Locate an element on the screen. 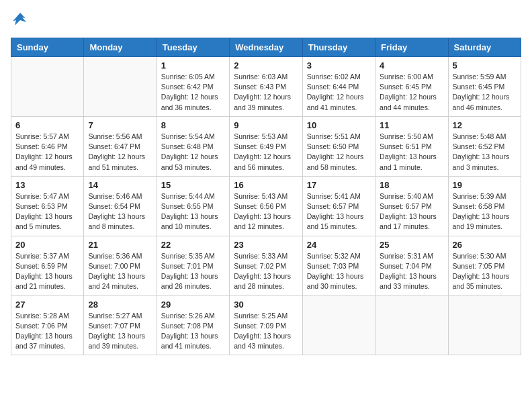 This screenshot has height=411, width=532. day-number: 23 is located at coordinates (266, 244).